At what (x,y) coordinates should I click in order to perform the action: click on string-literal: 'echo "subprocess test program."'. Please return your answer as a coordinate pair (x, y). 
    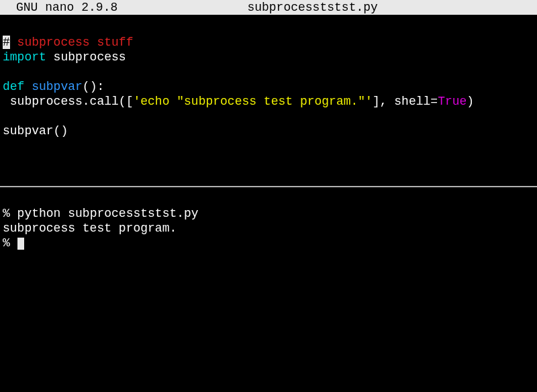
    Looking at the image, I should click on (252, 101).